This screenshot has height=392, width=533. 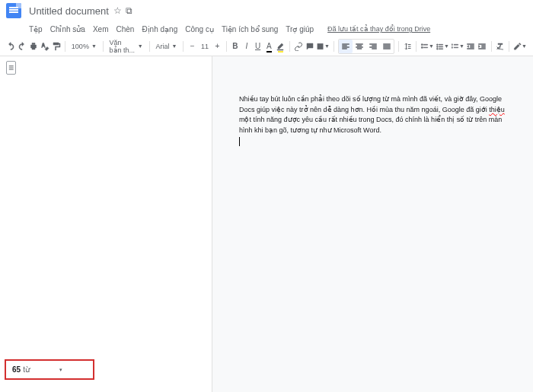 I want to click on line-spacing-button, so click(x=407, y=46).